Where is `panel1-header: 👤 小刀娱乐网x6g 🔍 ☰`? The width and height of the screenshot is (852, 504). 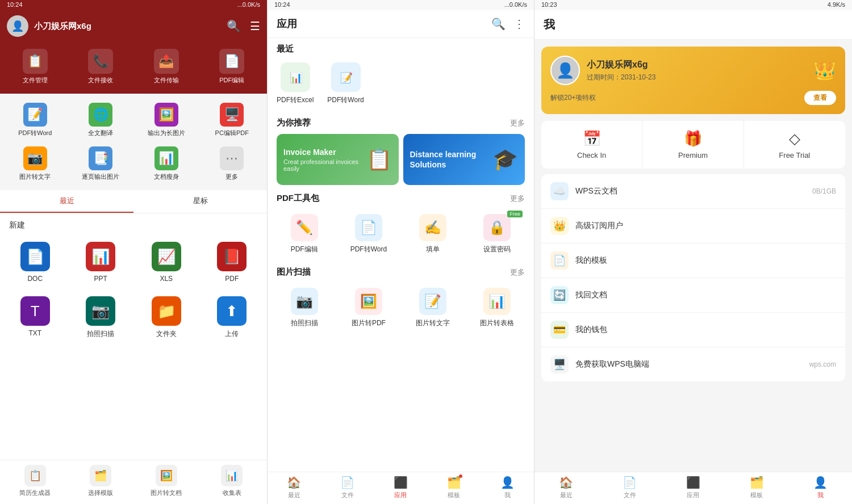
panel1-header: 👤 小刀娱乐网x6g 🔍 ☰ is located at coordinates (133, 26).